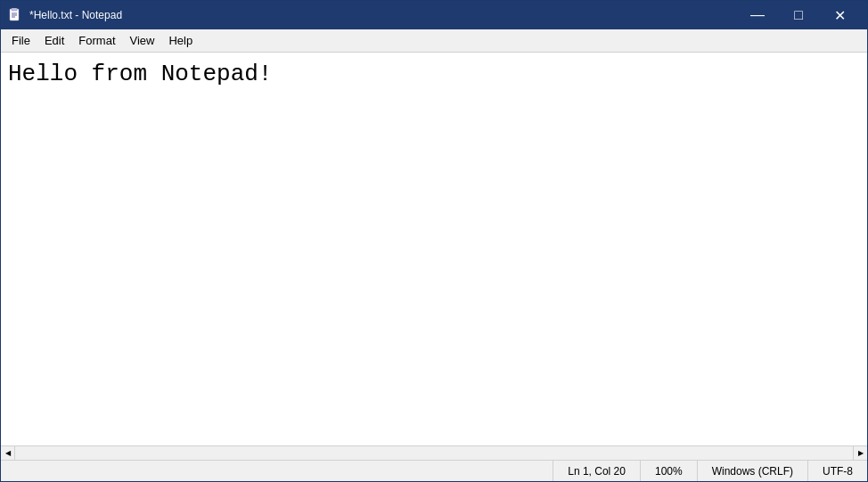  I want to click on horizontal-scrollbar: ◀ ▶, so click(434, 453).